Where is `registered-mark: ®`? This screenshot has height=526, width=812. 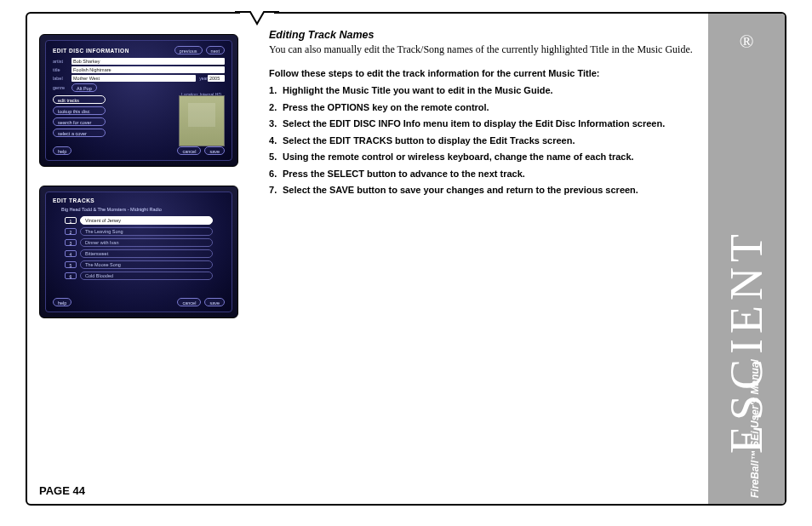 registered-mark: ® is located at coordinates (747, 42).